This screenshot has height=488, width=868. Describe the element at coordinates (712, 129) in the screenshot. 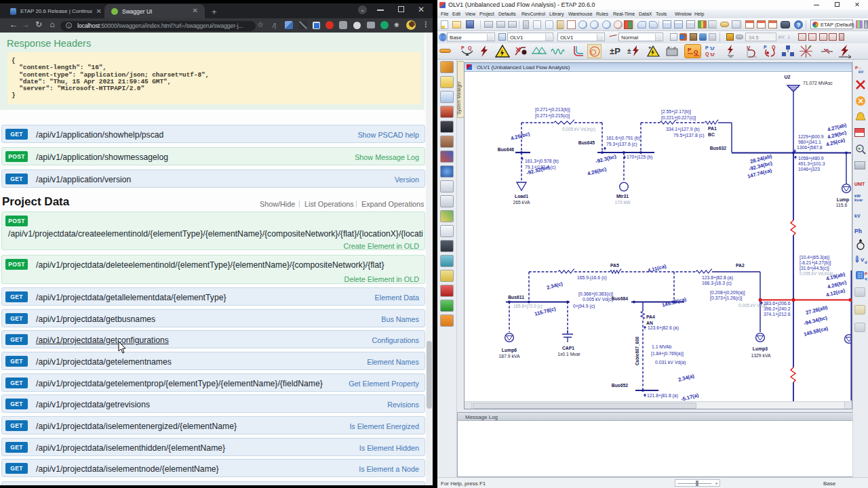

I see `svg-text: PA1` at that location.